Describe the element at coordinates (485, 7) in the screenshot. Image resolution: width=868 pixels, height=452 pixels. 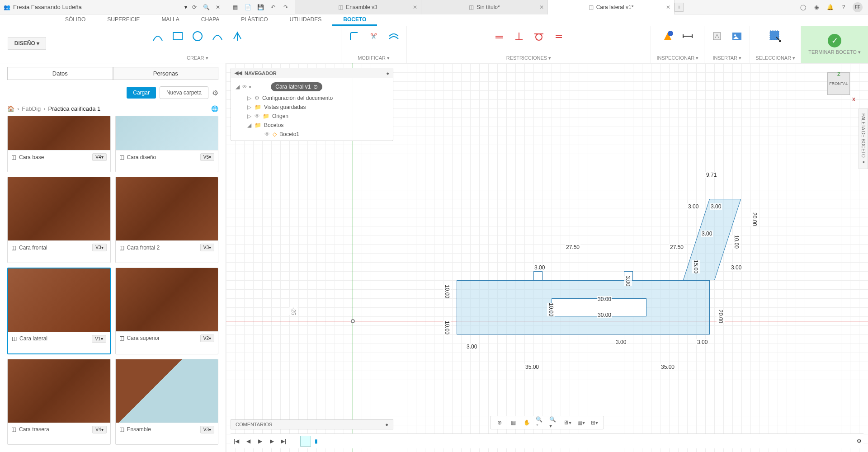
I see `doc-tab-sintitulo: ◫ Sin título* ✕` at that location.